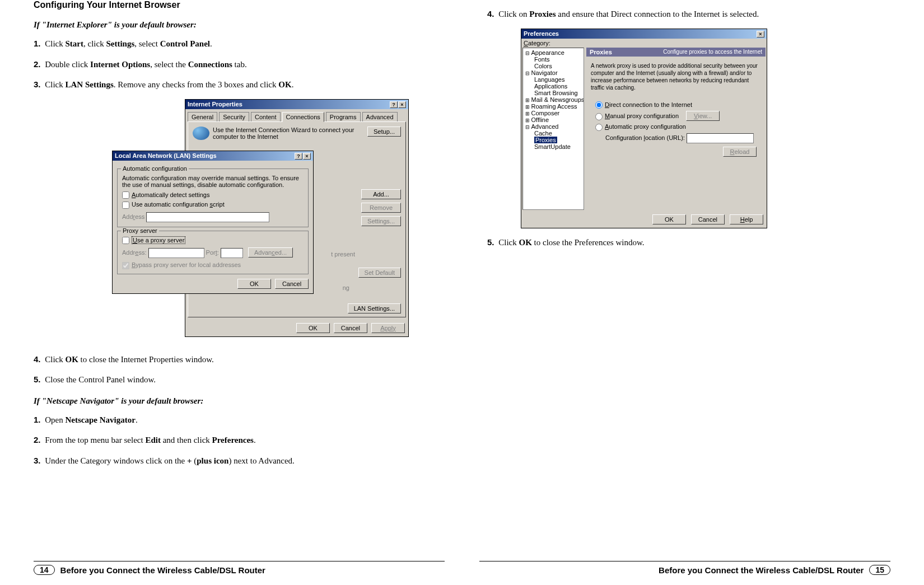  What do you see at coordinates (720, 138) in the screenshot?
I see `url-input` at bounding box center [720, 138].